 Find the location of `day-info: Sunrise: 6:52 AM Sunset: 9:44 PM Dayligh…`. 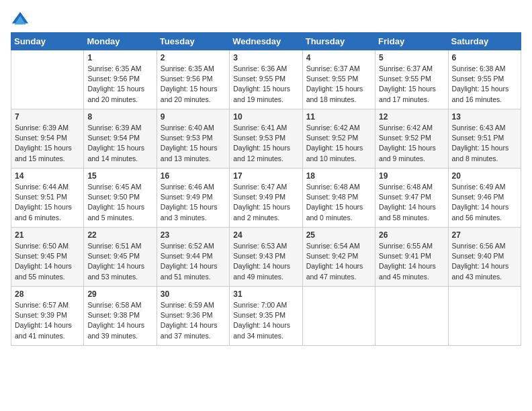

day-info: Sunrise: 6:52 AM Sunset: 9:44 PM Dayligh… is located at coordinates (193, 262).